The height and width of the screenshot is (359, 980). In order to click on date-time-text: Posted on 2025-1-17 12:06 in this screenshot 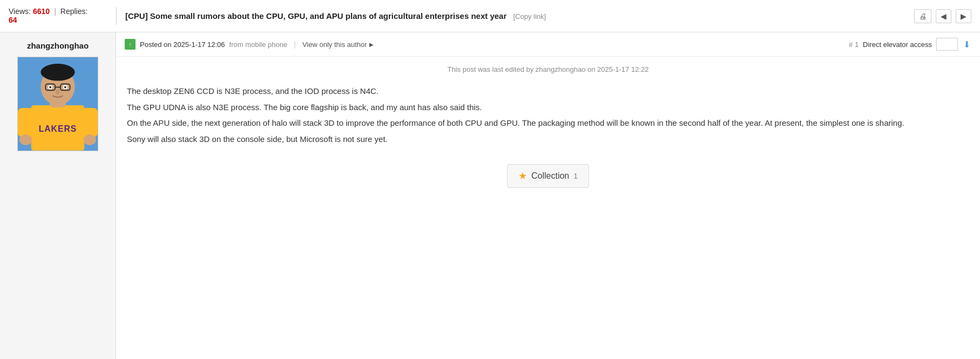, I will do `click(183, 44)`.